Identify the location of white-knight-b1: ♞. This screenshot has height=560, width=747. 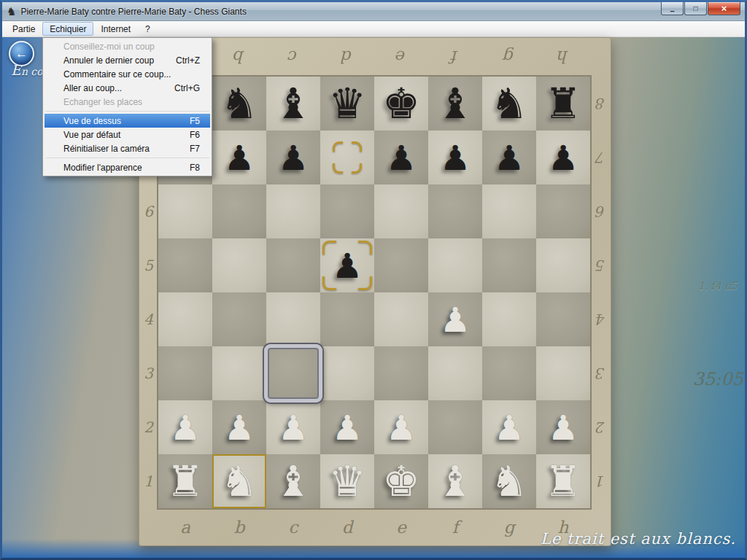
(239, 481).